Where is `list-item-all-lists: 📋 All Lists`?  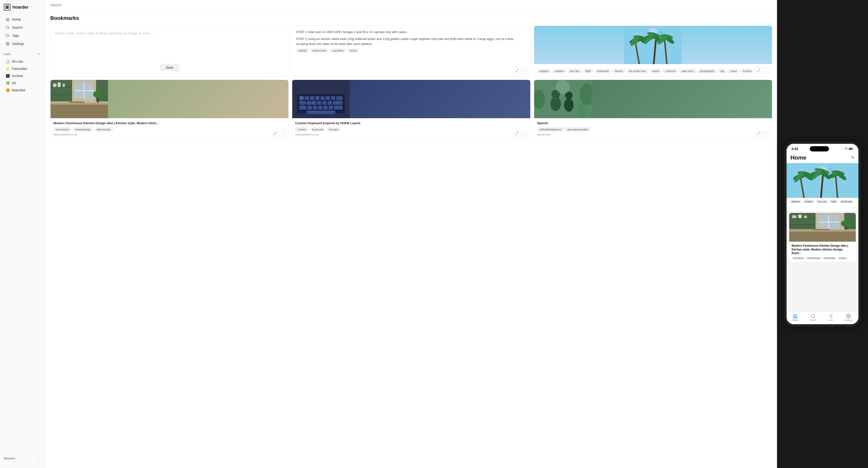 list-item-all-lists: 📋 All Lists is located at coordinates (23, 62).